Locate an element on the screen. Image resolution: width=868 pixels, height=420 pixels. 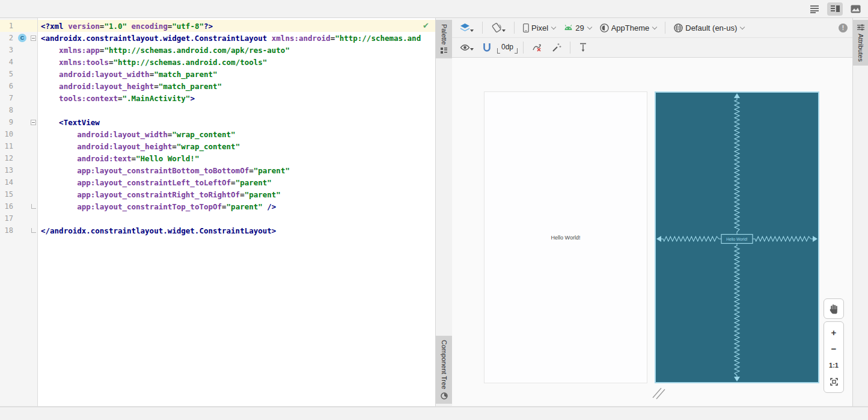
clear-constraints-button is located at coordinates (537, 48).